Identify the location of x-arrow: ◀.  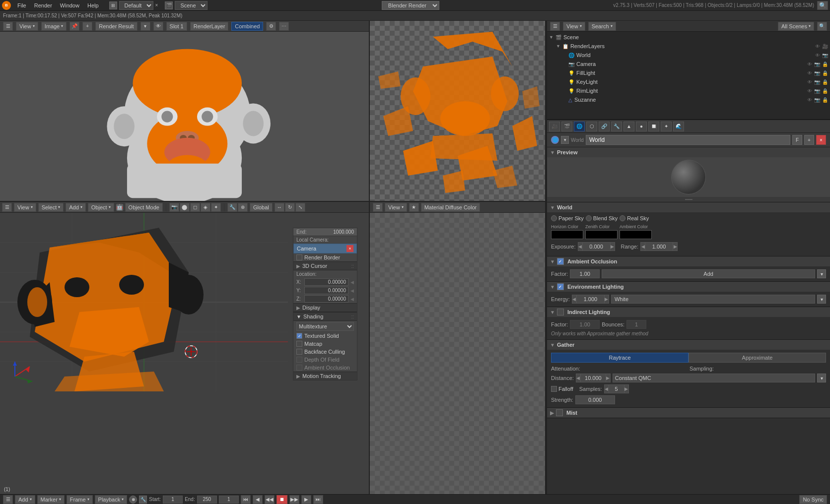
(352, 282).